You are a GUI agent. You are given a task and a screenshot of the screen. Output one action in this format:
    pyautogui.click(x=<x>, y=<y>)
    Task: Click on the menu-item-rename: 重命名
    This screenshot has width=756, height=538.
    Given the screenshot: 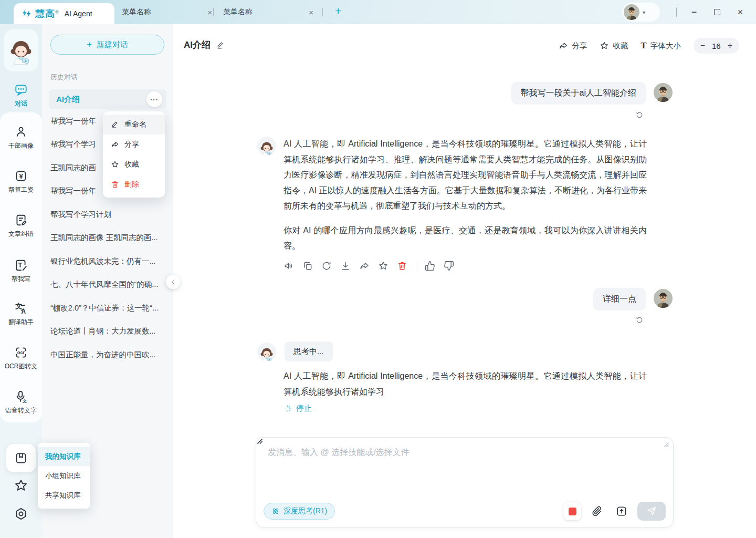 What is the action you would take?
    pyautogui.click(x=134, y=125)
    